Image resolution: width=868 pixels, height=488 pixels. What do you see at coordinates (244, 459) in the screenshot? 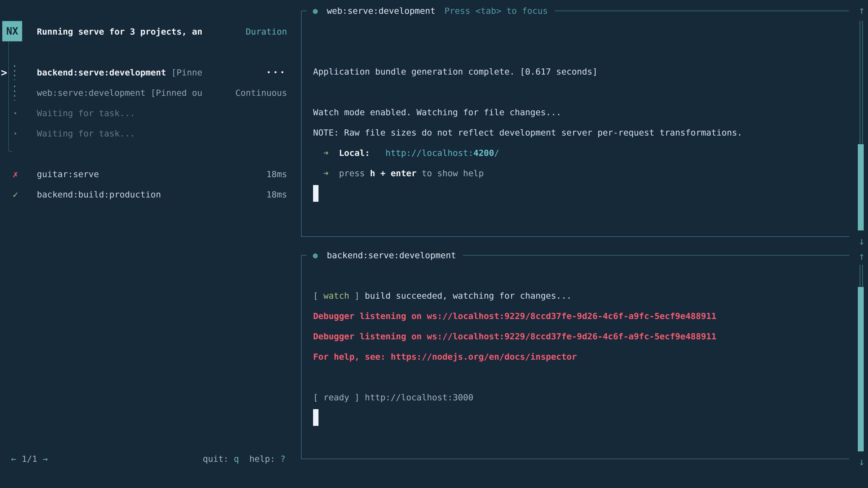
I see `keyboard-hints: quit: q help: ?` at bounding box center [244, 459].